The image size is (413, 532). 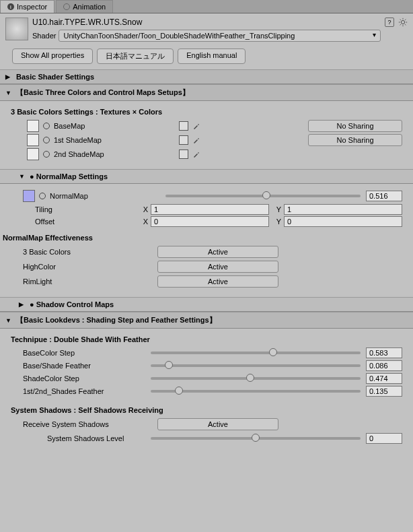 I want to click on offset-y: 0, so click(x=343, y=222).